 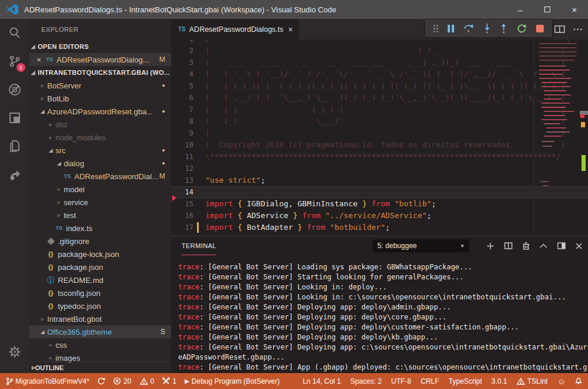 I want to click on status-feedback: ☺, so click(x=561, y=381).